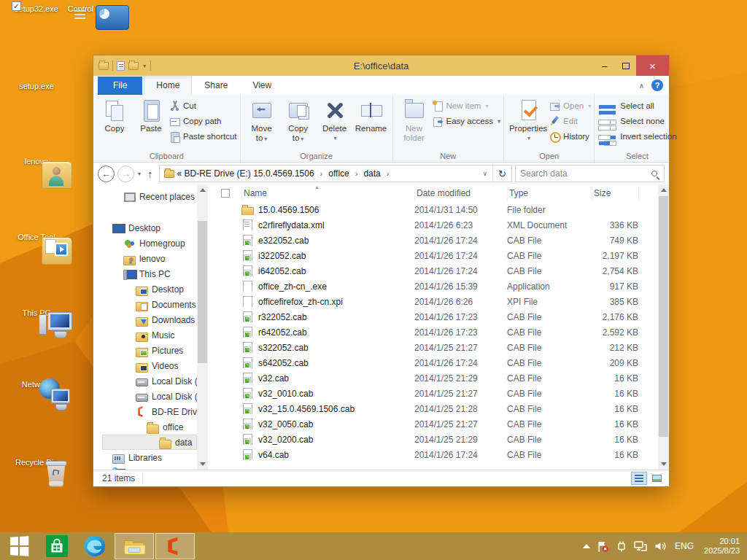 This screenshot has height=560, width=747. What do you see at coordinates (639, 478) in the screenshot?
I see `details-view-button` at bounding box center [639, 478].